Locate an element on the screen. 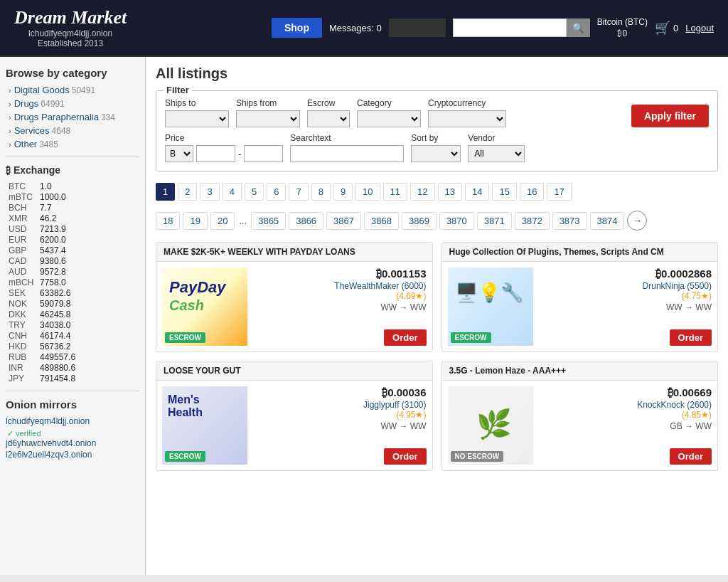  listing-rating: (4.69★) is located at coordinates (340, 296).